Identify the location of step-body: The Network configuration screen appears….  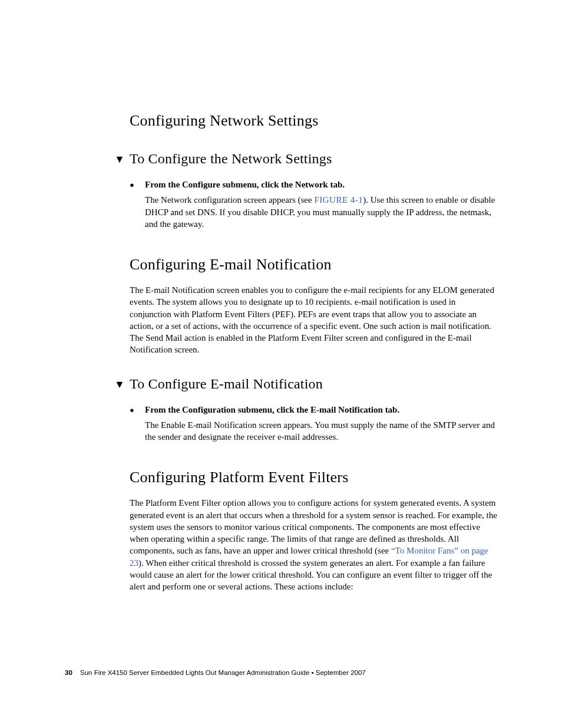
(321, 212).